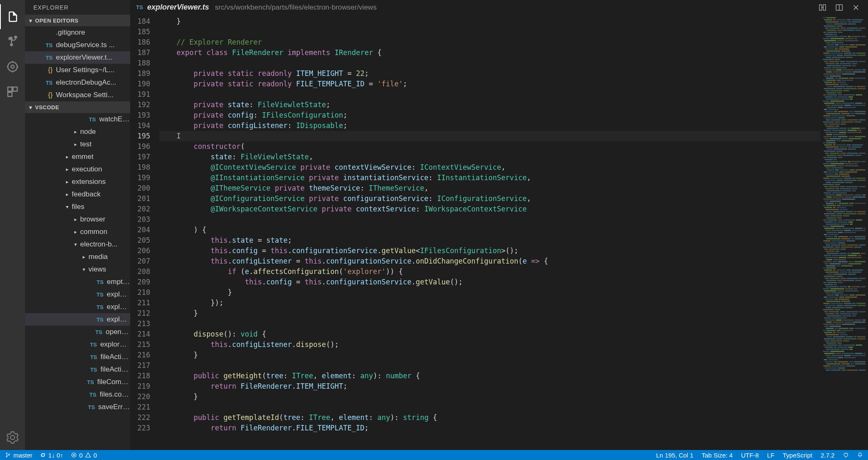  What do you see at coordinates (78, 407) in the screenshot?
I see `tree-file: TSsaveErro...` at bounding box center [78, 407].